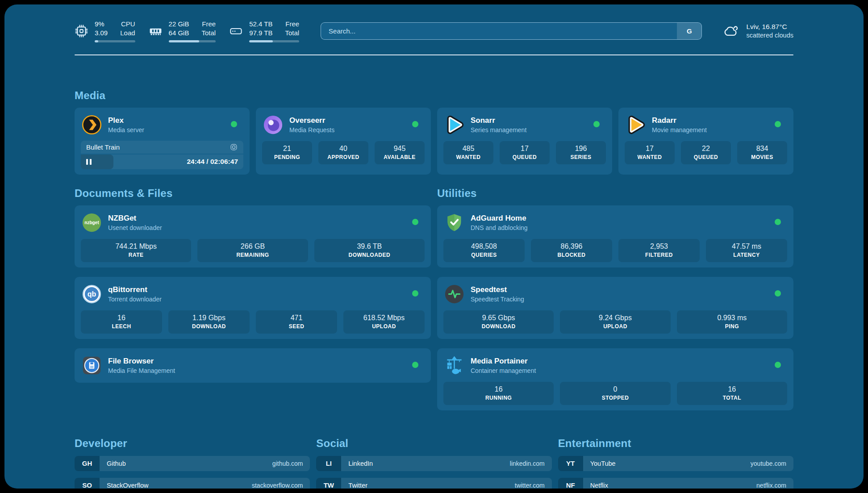 The width and height of the screenshot is (868, 493). Describe the element at coordinates (530, 485) in the screenshot. I see `bookmark-url: twitter.com` at that location.